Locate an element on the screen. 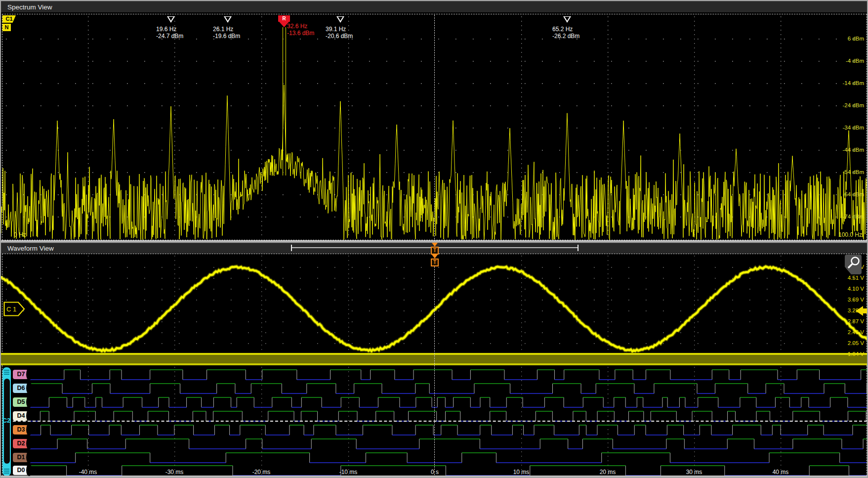 This screenshot has width=868, height=478. peak-marker-readout: 19.6 Hz-24.7 dBm is located at coordinates (170, 33).